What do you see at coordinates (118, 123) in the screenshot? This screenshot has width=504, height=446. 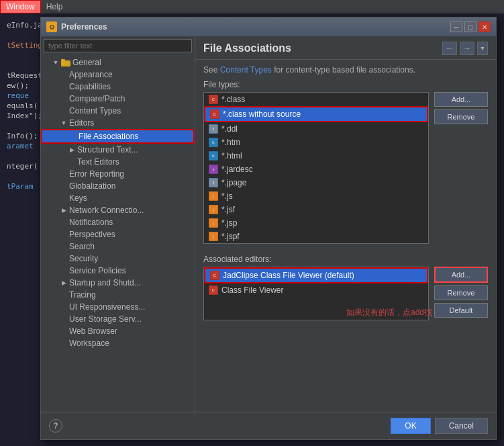 I see `tree-item-editors: ▼ Editors` at bounding box center [118, 123].